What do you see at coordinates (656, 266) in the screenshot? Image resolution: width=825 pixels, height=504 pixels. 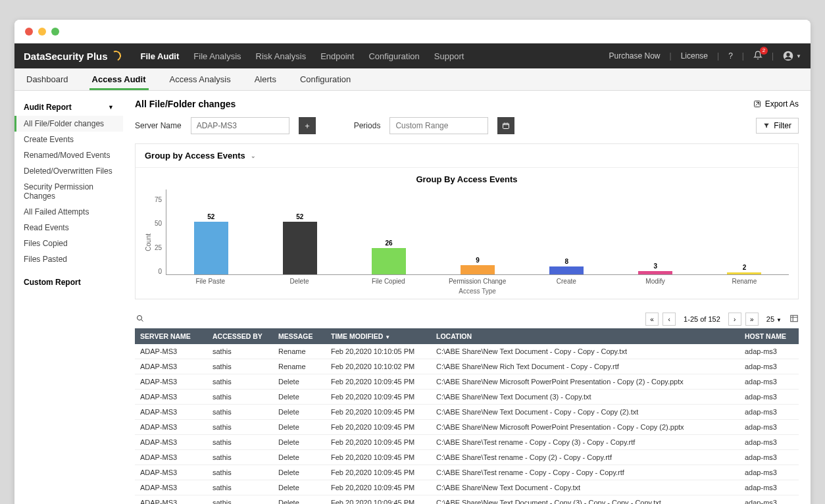 I see `bar-value: 3` at bounding box center [656, 266].